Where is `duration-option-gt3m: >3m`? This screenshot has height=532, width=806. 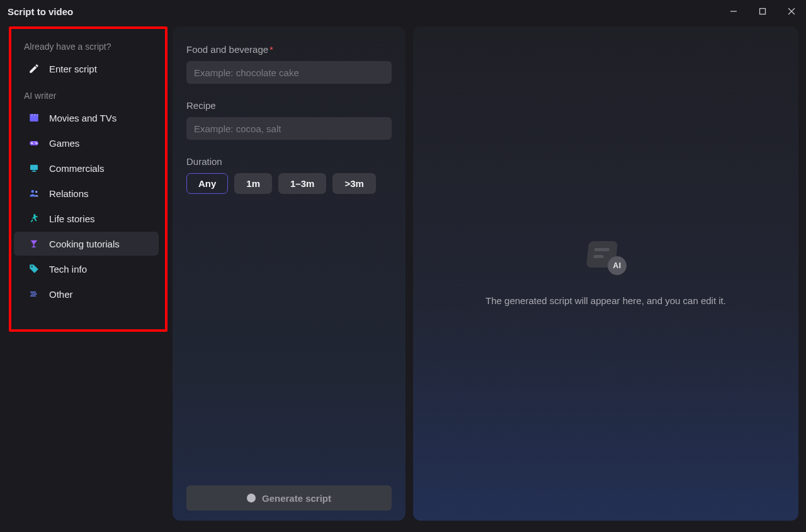
duration-option-gt3m: >3m is located at coordinates (354, 184).